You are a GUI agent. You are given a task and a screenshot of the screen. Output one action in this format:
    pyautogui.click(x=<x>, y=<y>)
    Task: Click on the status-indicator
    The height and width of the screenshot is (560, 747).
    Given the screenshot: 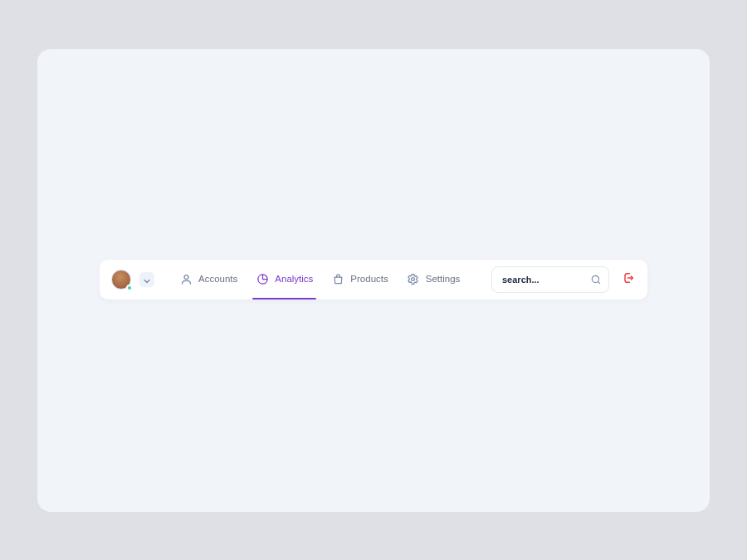 What is the action you would take?
    pyautogui.click(x=129, y=288)
    